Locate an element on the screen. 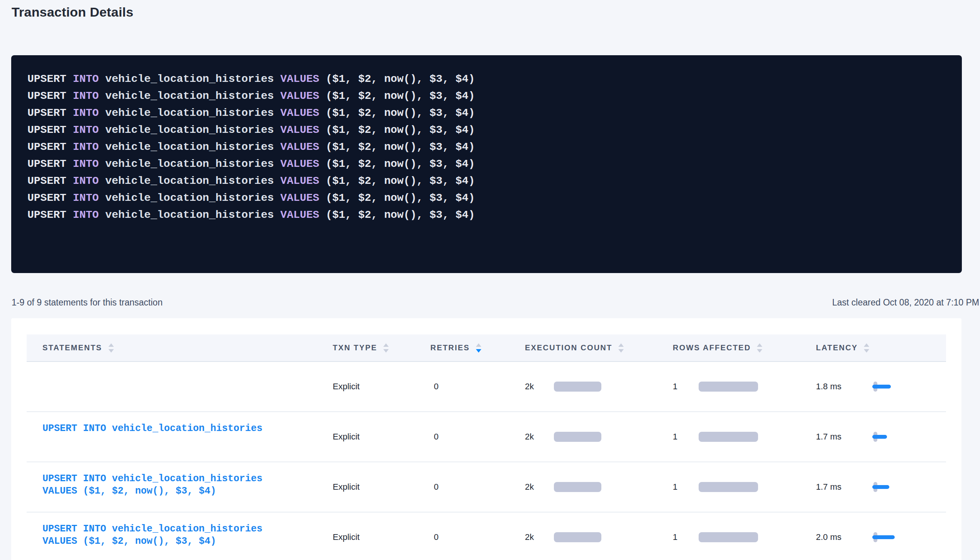  column-header-label: TXN TYPE is located at coordinates (355, 348).